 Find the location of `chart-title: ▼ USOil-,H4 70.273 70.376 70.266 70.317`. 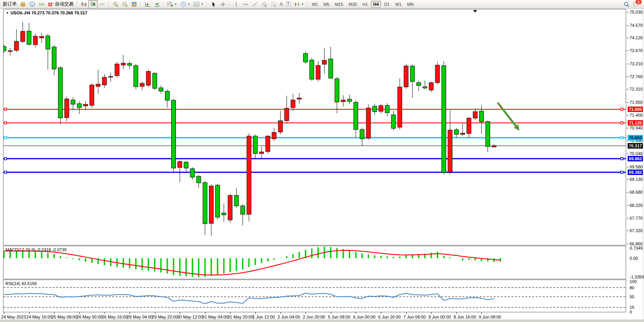

chart-title: ▼ USOil-,H4 70.273 70.376 70.266 70.317 is located at coordinates (47, 13).